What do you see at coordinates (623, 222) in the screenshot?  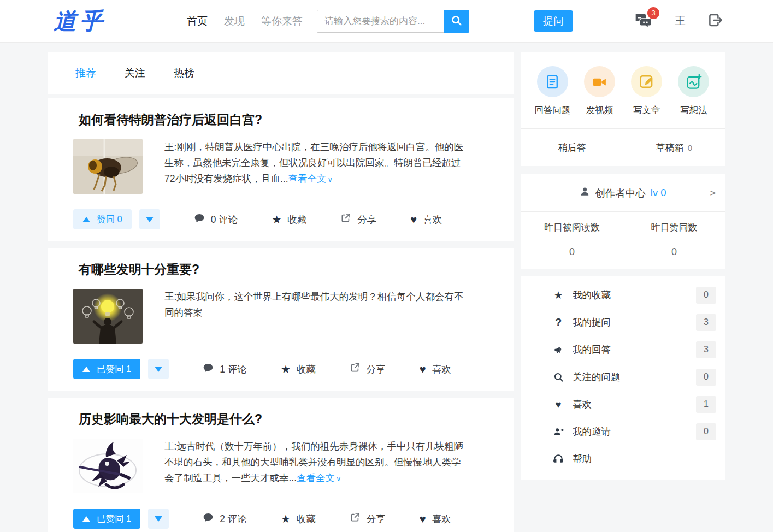 I see `creator-center-card: 创作者中心 lv 0 > 昨日被阅读数 0 昨日赞同数 0` at bounding box center [623, 222].